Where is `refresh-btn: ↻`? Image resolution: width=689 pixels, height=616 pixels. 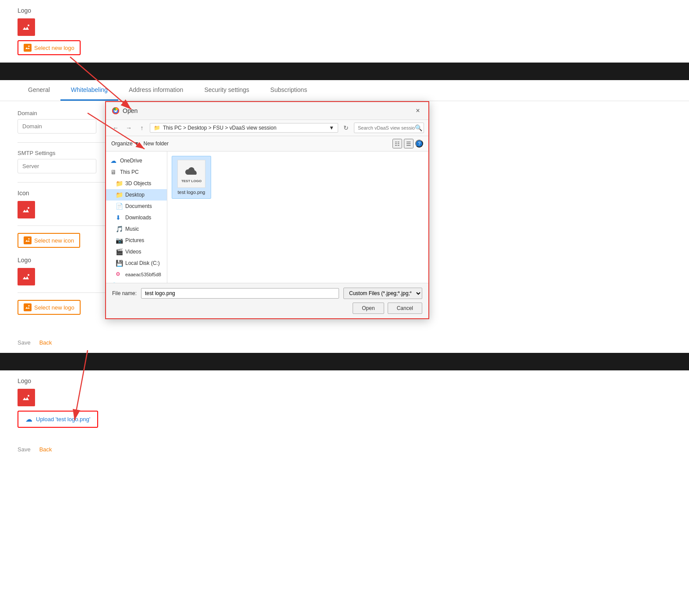
refresh-btn: ↻ is located at coordinates (346, 128).